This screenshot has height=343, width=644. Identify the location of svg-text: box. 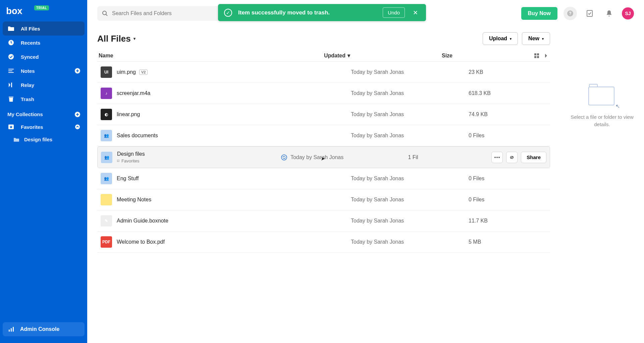
(14, 11).